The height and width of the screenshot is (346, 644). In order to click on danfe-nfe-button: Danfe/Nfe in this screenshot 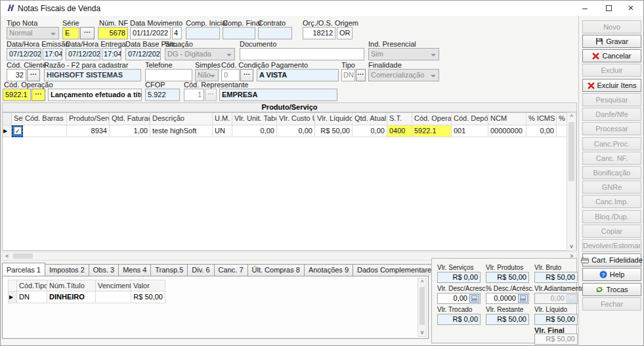, I will do `click(612, 114)`.